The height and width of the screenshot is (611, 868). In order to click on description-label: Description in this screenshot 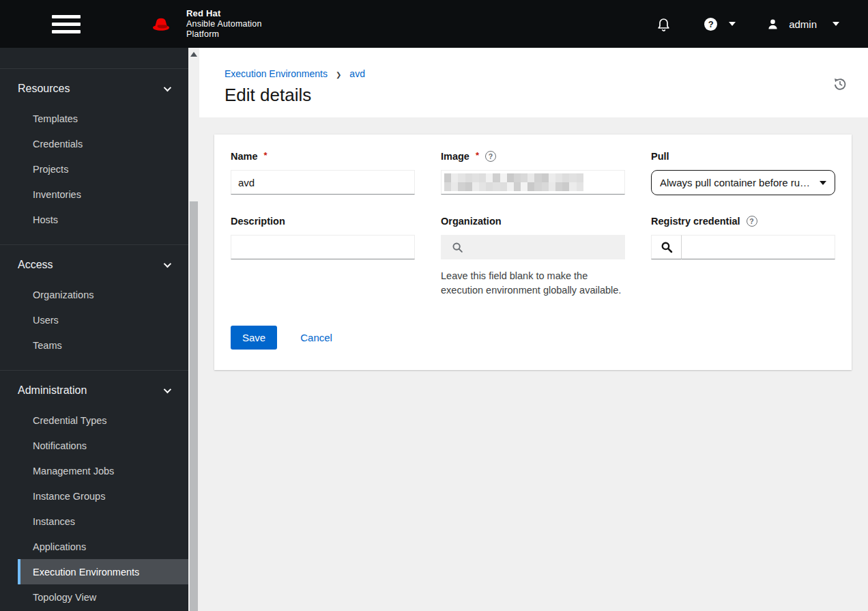, I will do `click(323, 221)`.